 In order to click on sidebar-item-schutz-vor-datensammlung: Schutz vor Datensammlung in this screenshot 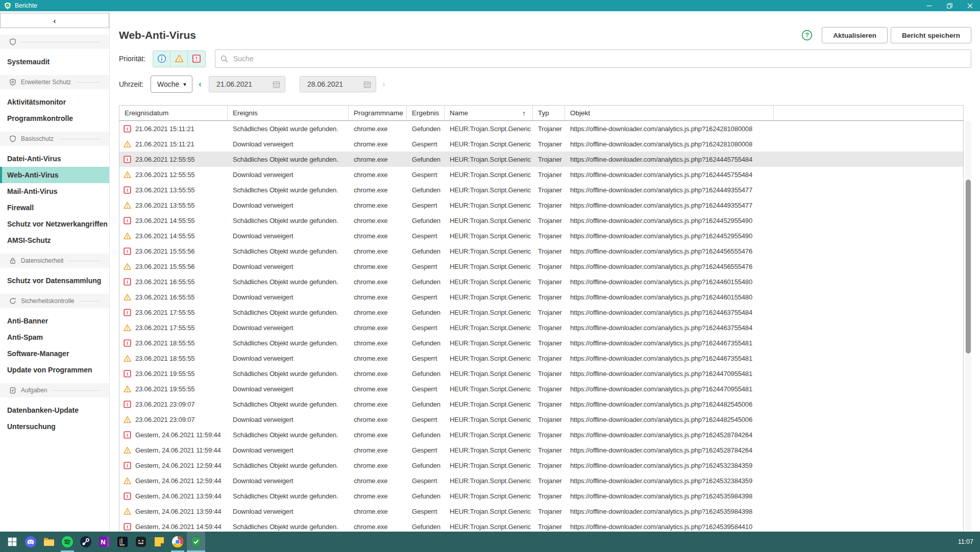, I will do `click(55, 281)`.